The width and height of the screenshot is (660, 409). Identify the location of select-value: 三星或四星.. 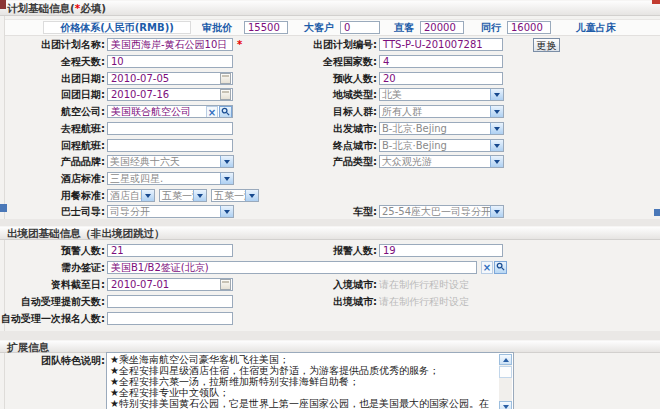
(164, 178).